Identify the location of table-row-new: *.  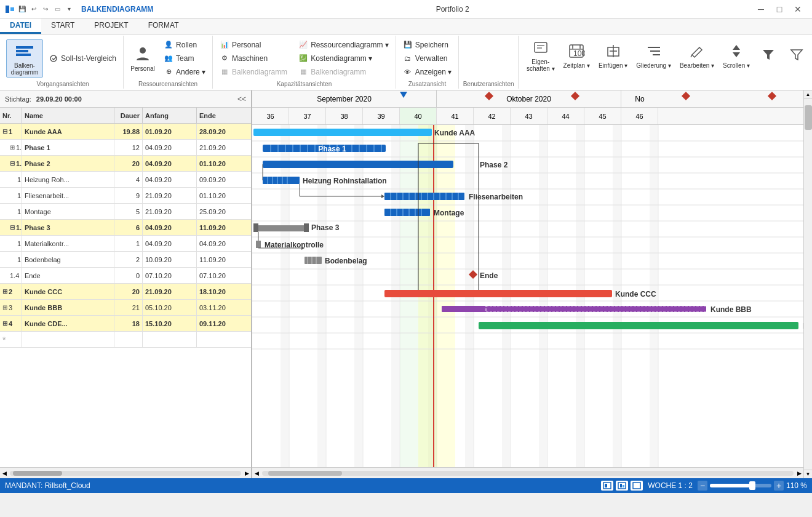
(125, 340).